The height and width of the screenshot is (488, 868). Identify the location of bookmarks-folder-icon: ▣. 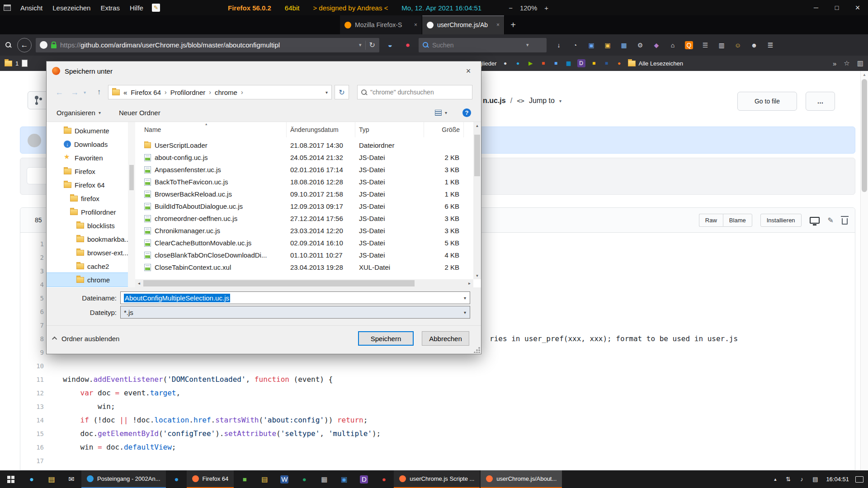
(591, 45).